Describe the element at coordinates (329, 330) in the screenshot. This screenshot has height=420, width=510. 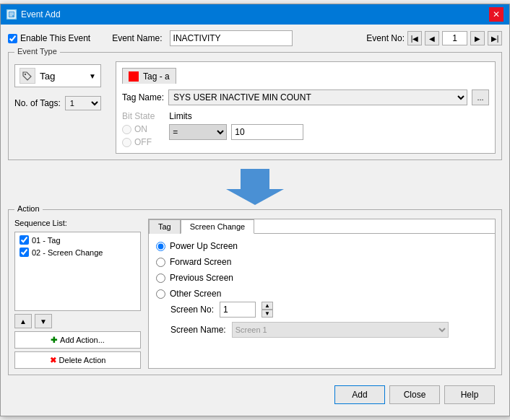
I see `screen-name-row: Screen Name: Screen 1` at that location.